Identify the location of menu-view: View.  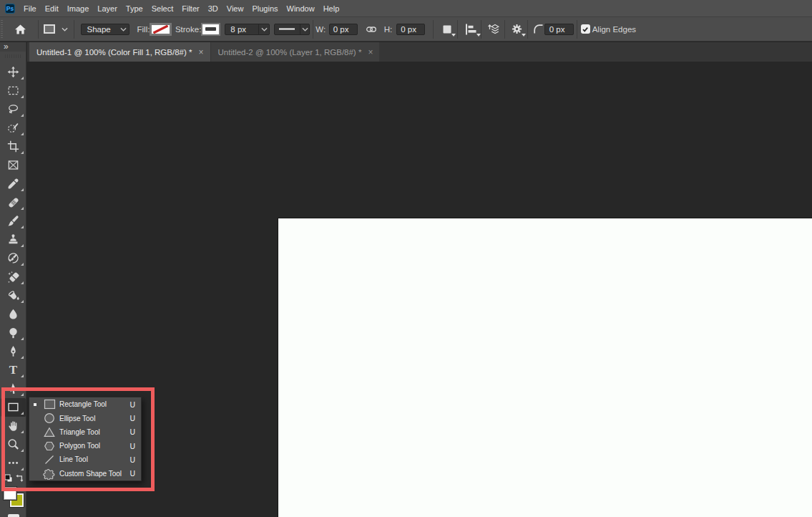
(235, 9).